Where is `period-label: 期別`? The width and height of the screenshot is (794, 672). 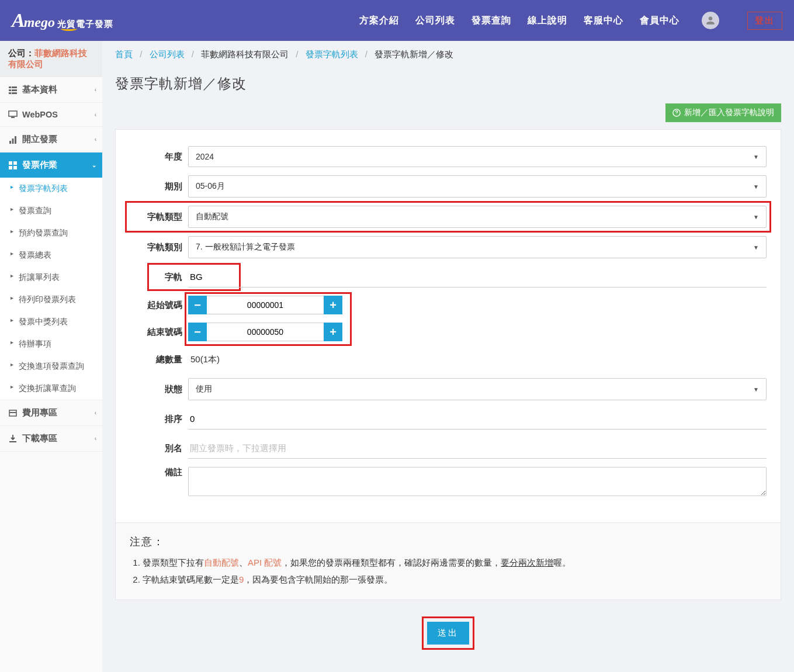
period-label: 期別 is located at coordinates (159, 187).